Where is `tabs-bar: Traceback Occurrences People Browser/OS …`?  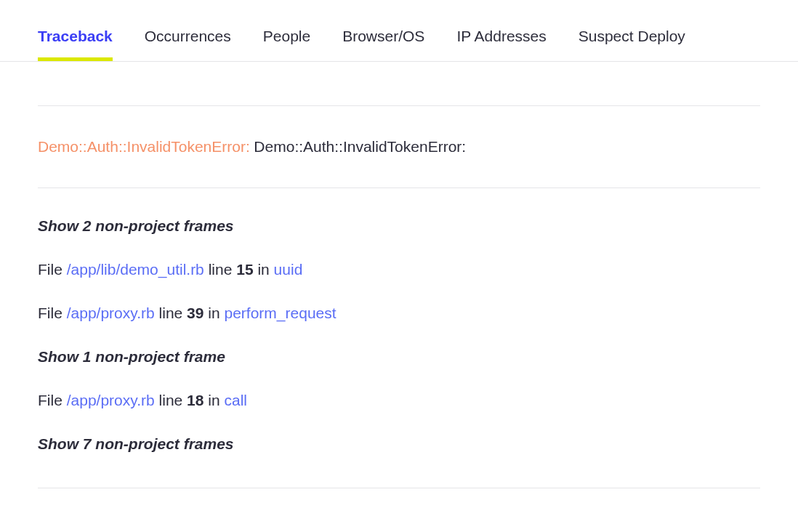 tabs-bar: Traceback Occurrences People Browser/OS … is located at coordinates (399, 31).